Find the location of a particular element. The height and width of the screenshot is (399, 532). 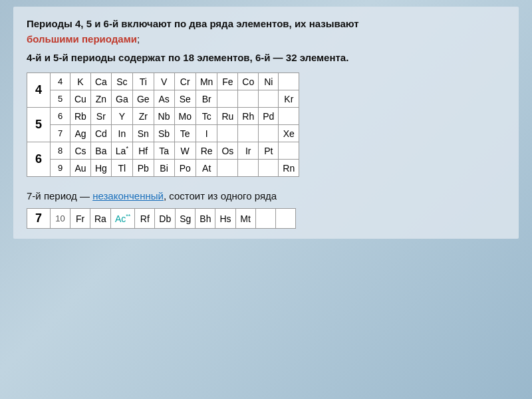

element-La: La* is located at coordinates (122, 151).